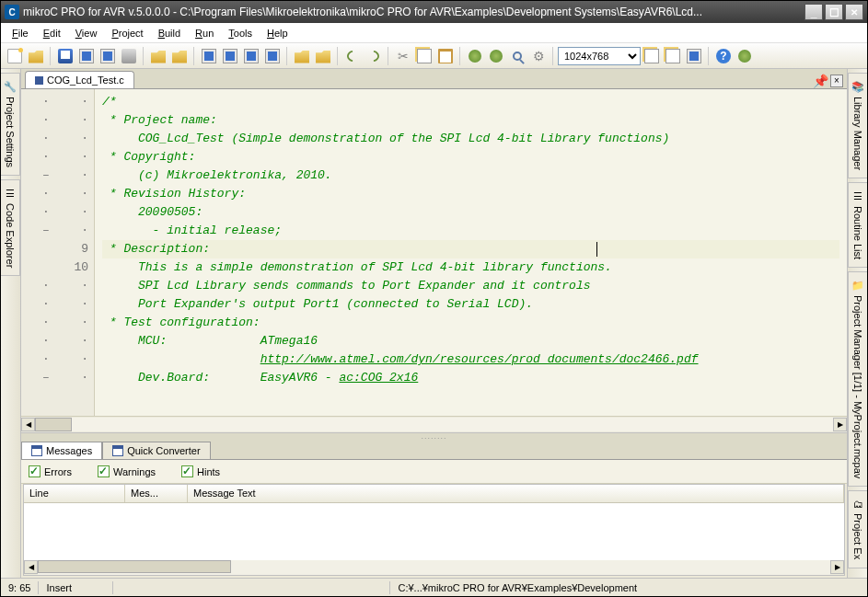 This screenshot has width=868, height=597. Describe the element at coordinates (434, 33) in the screenshot. I see `menubar: File Edit View Project Build Run Tools H…` at that location.